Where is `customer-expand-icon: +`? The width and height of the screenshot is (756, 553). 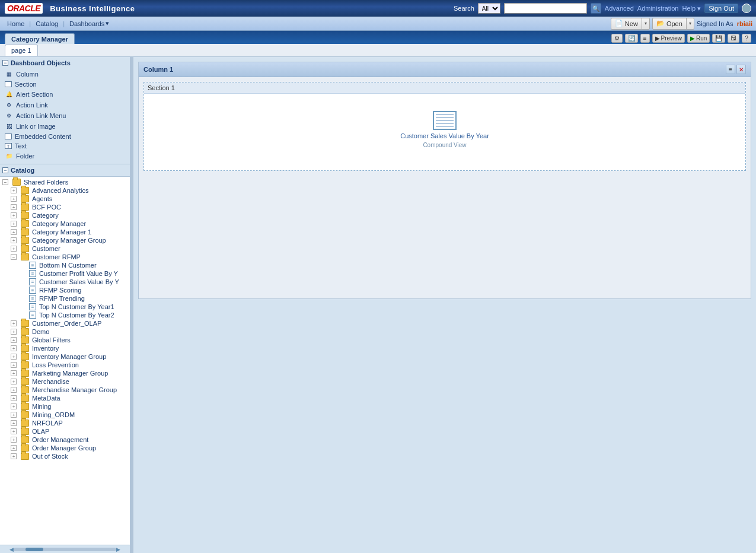 customer-expand-icon: + is located at coordinates (14, 249).